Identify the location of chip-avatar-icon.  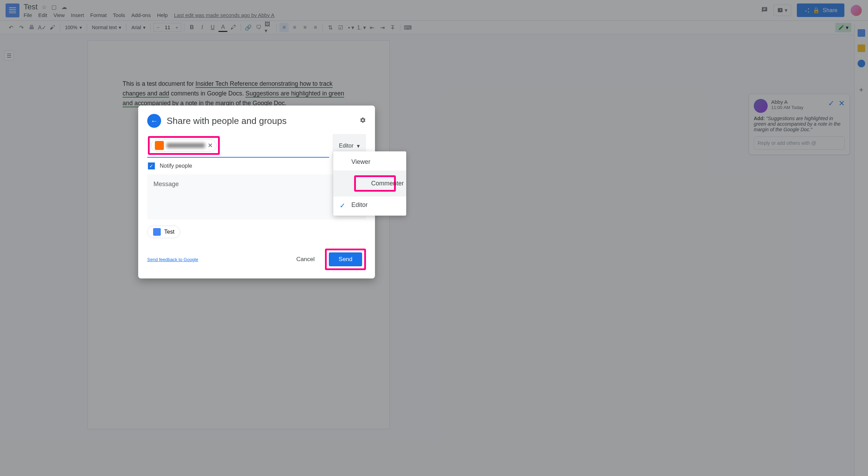
(159, 145).